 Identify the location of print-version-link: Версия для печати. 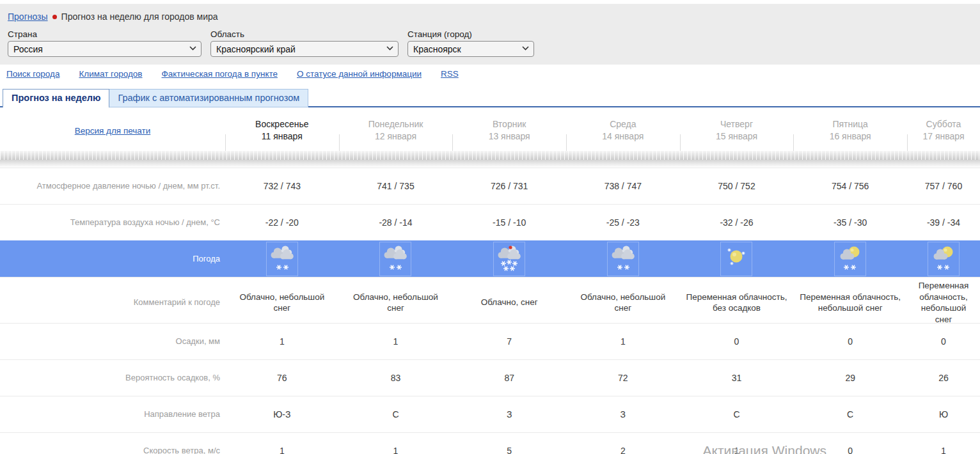
(113, 130).